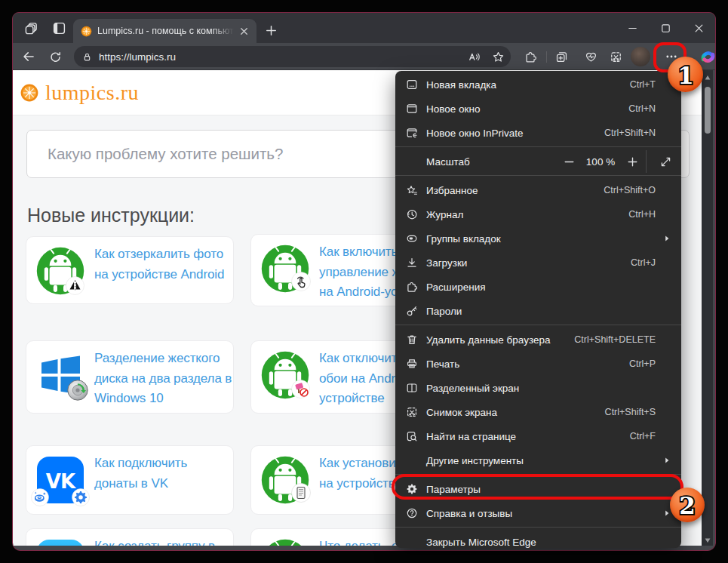 Image resolution: width=728 pixels, height=563 pixels. I want to click on minimize-button, so click(632, 28).